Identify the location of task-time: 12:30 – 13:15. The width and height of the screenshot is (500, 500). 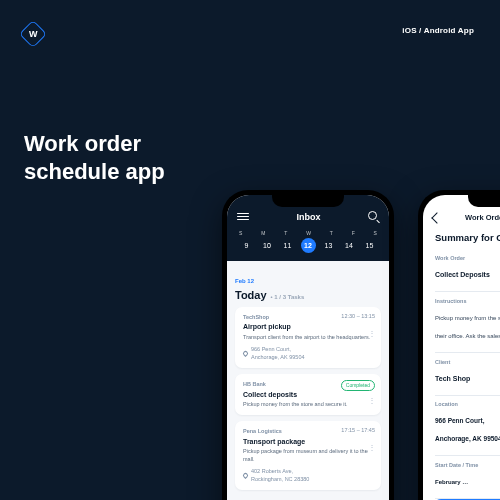
(358, 316).